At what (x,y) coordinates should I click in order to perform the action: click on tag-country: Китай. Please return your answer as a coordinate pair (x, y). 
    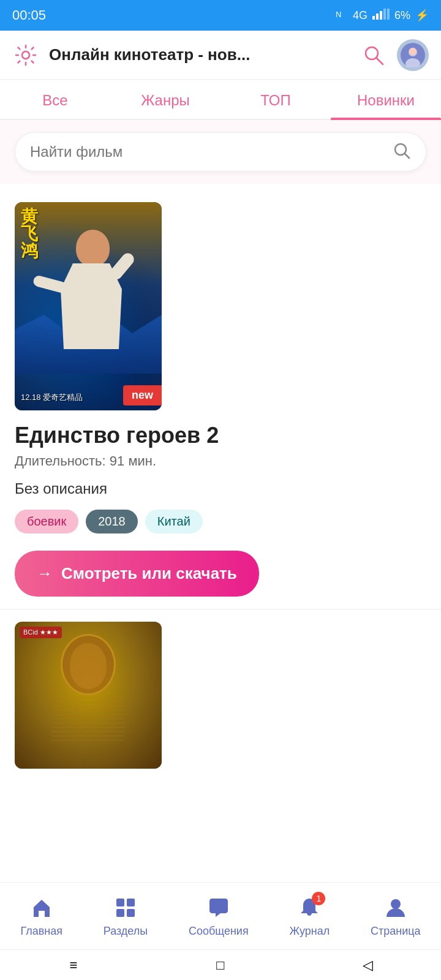
    Looking at the image, I should click on (174, 522).